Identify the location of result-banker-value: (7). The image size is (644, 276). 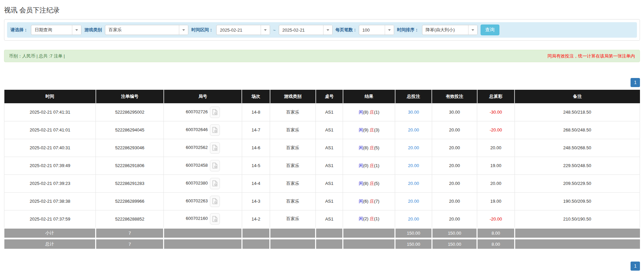
(377, 201).